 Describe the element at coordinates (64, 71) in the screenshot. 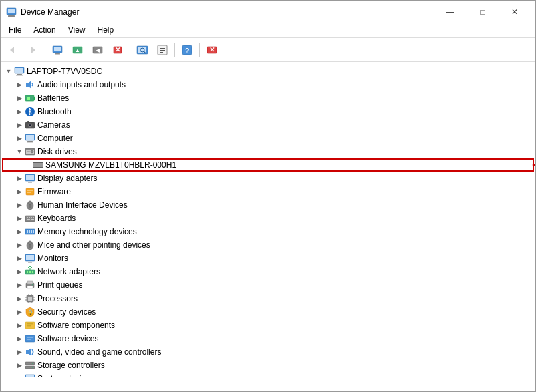

I see `root-label: LAPTOP-T7VV0SDC` at that location.